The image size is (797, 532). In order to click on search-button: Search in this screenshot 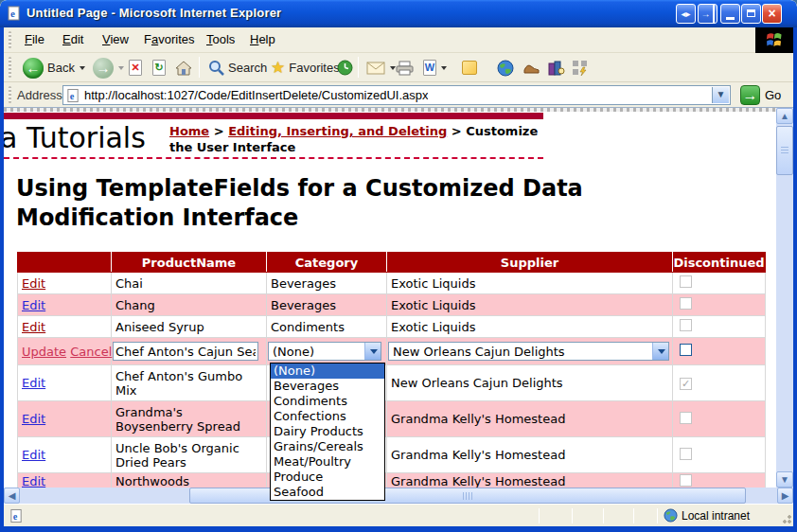, I will do `click(238, 68)`.